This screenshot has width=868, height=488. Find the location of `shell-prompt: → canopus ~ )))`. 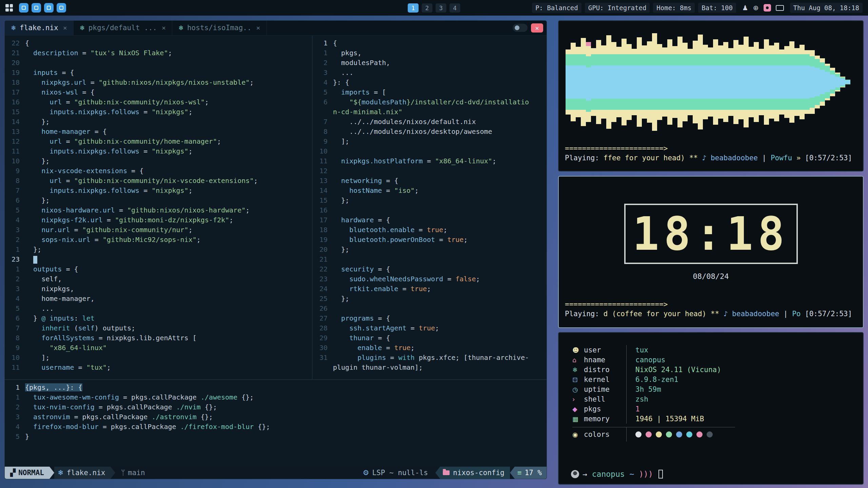

shell-prompt: → canopus ~ ))) is located at coordinates (617, 474).